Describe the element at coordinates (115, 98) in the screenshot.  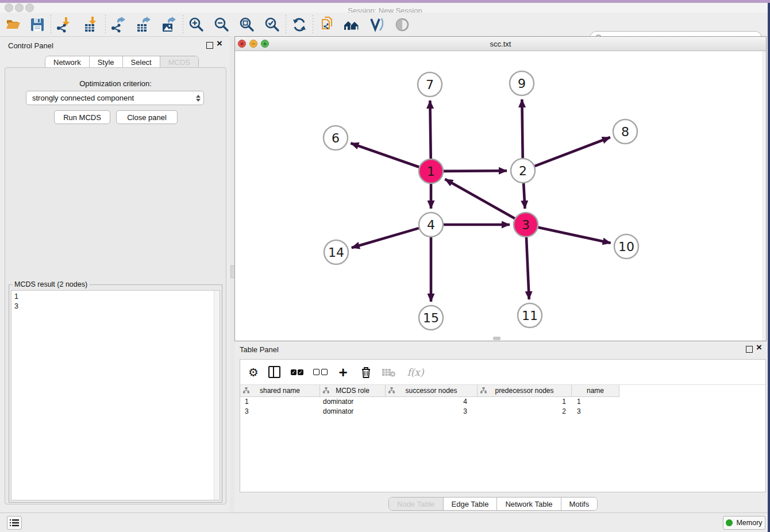
I see `optimization-criterion-dropdown: strongly connected component` at that location.